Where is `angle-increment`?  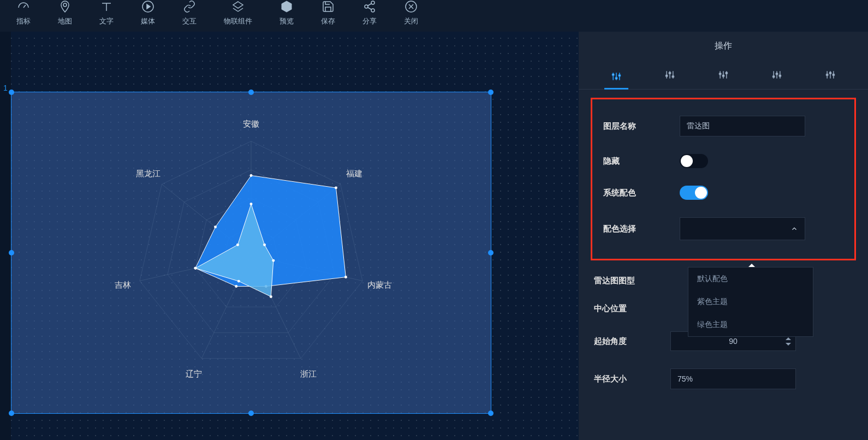
angle-increment is located at coordinates (788, 338).